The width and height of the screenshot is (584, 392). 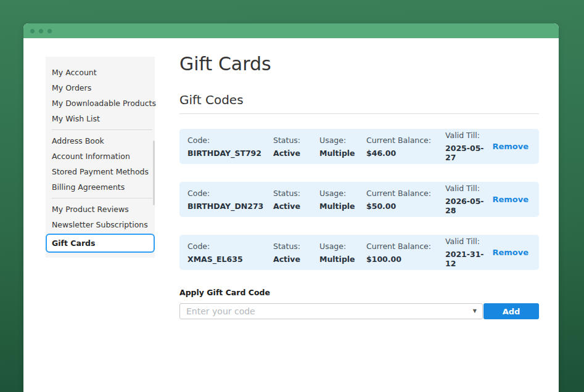 I want to click on apply-gift-card-form: ▼ Add, so click(x=359, y=311).